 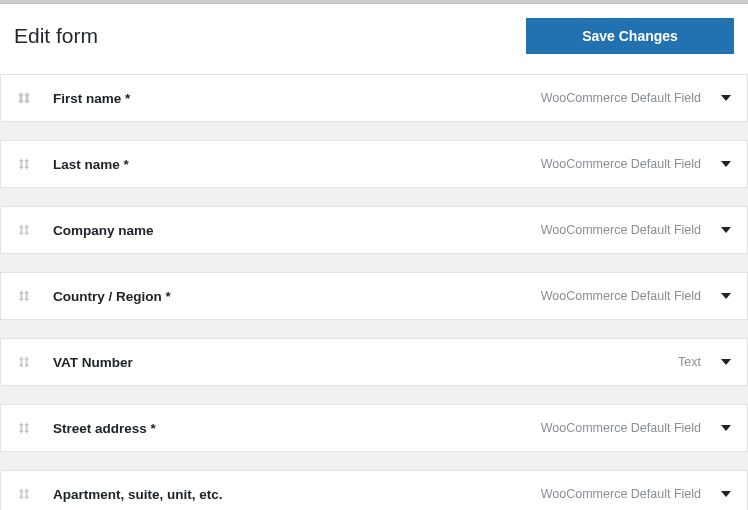 I want to click on field-label: Company name, so click(x=297, y=230).